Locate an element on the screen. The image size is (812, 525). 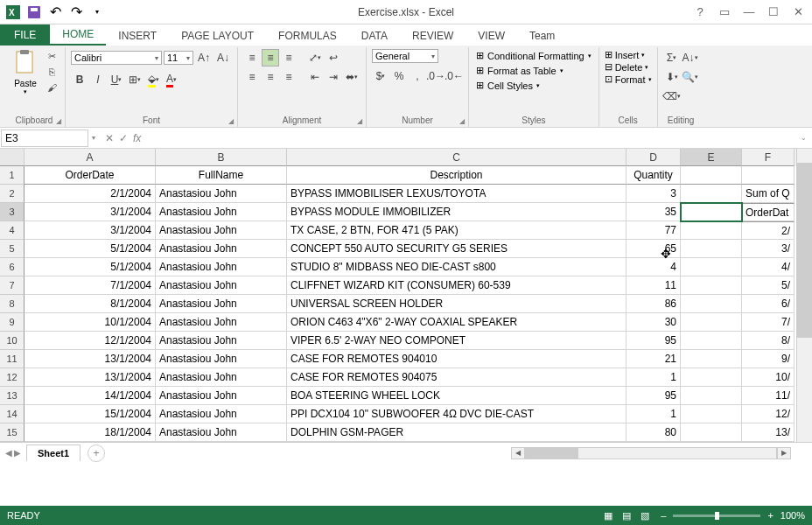
cell: 80 is located at coordinates (654, 432).